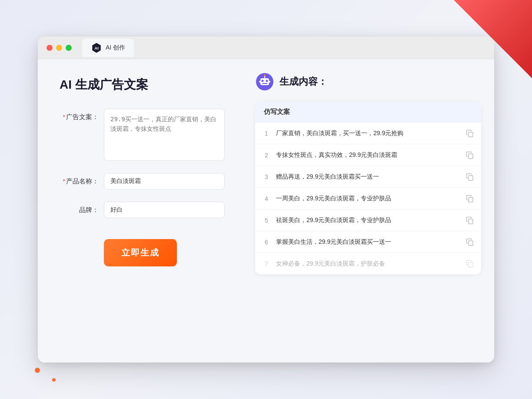  Describe the element at coordinates (368, 220) in the screenshot. I see `row-content: 祛斑美白，29.9元美白淡斑霜，专业护肤品` at that location.